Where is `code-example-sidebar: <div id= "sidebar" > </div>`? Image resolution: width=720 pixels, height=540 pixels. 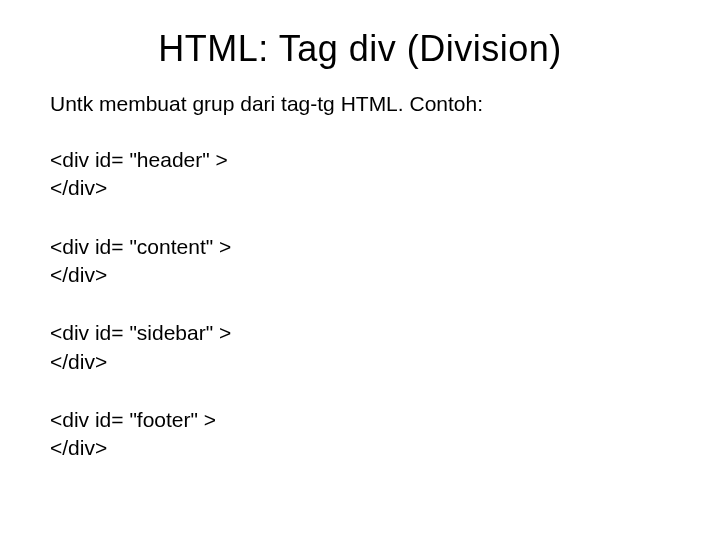
code-example-sidebar: <div id= "sidebar" > </div> is located at coordinates (360, 348).